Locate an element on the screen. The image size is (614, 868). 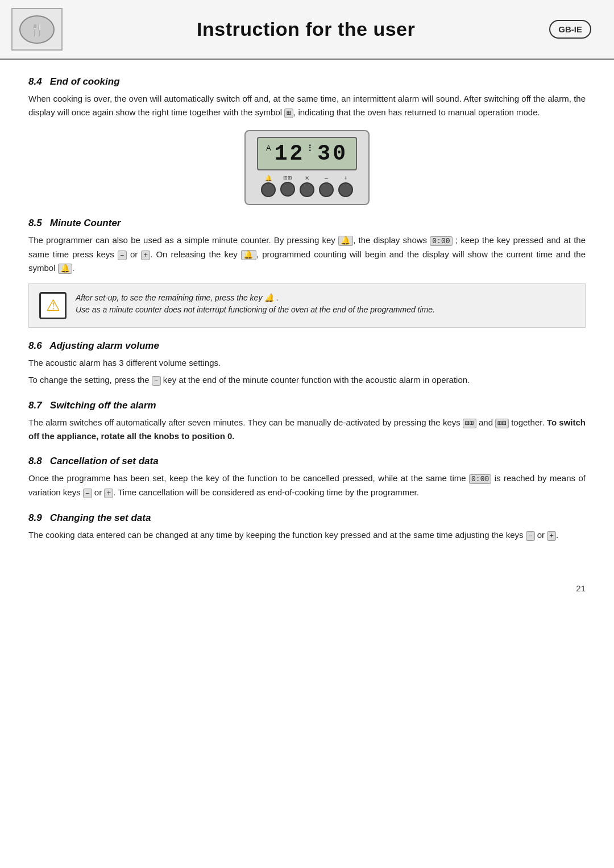
section-8-8-body: Once the programme has been set, keep th… is located at coordinates (307, 486).